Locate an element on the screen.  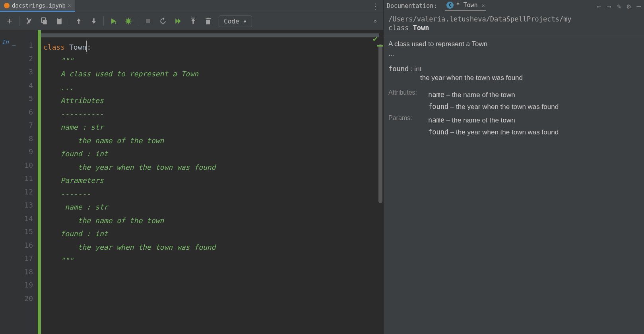
copy-button is located at coordinates (44, 21).